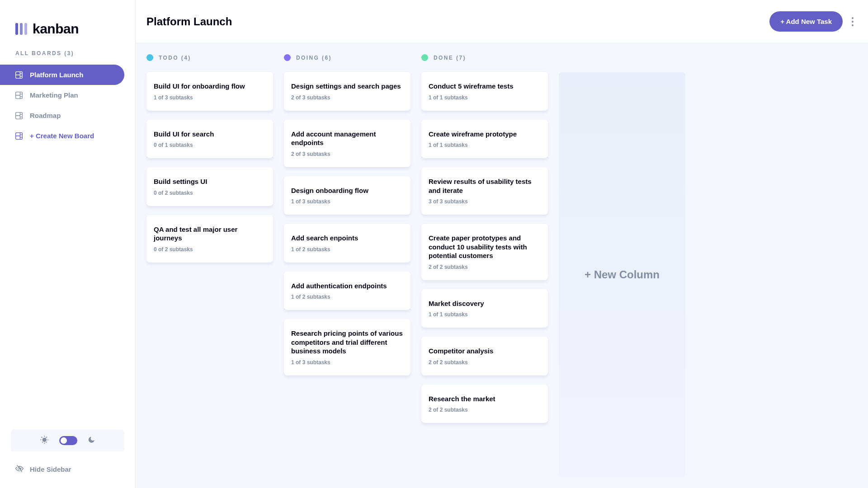  I want to click on task-card: Build UI for search0 of 1 subtasks, so click(210, 139).